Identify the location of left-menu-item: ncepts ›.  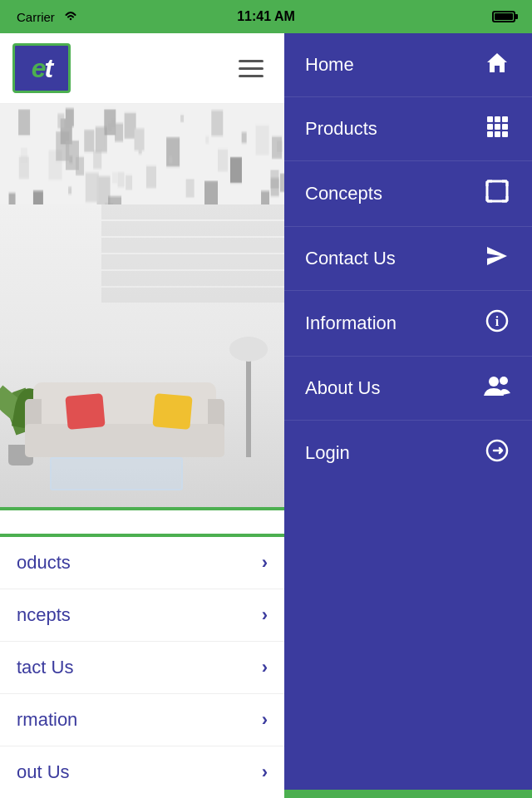
(142, 615).